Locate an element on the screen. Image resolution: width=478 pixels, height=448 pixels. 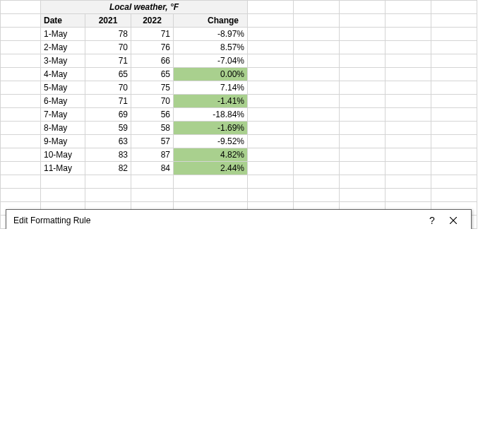
value-2021: 59 is located at coordinates (109, 129).